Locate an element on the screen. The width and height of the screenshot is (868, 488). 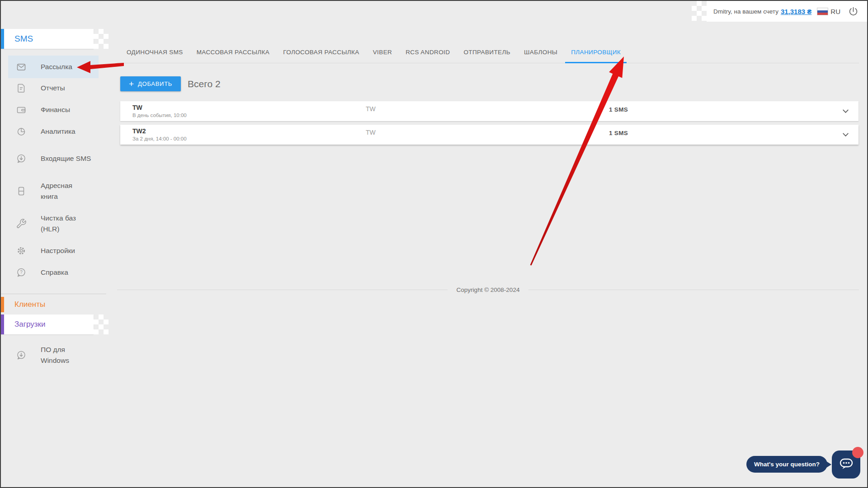
sidebar-item-nastrojki: Настройки is located at coordinates (53, 251).